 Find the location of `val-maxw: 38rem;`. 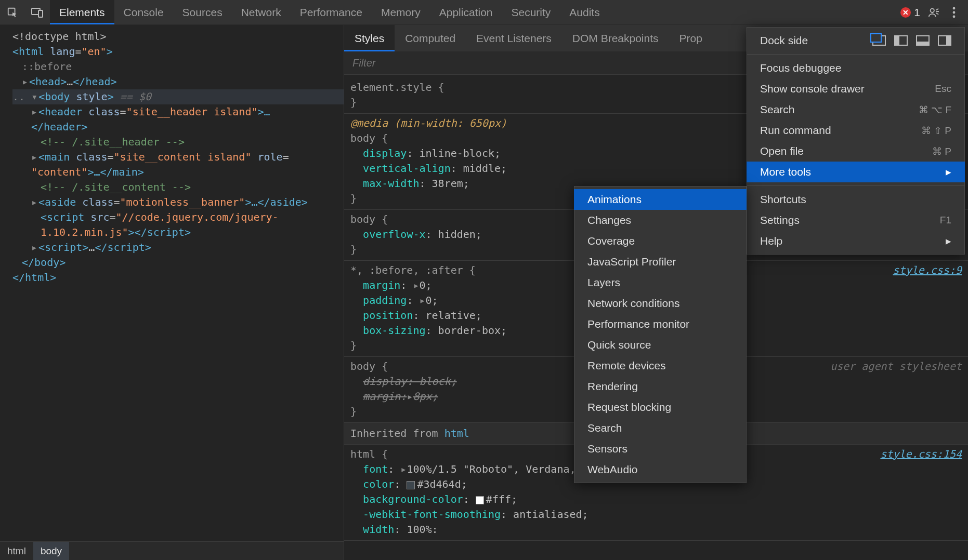

val-maxw: 38rem; is located at coordinates (451, 183).